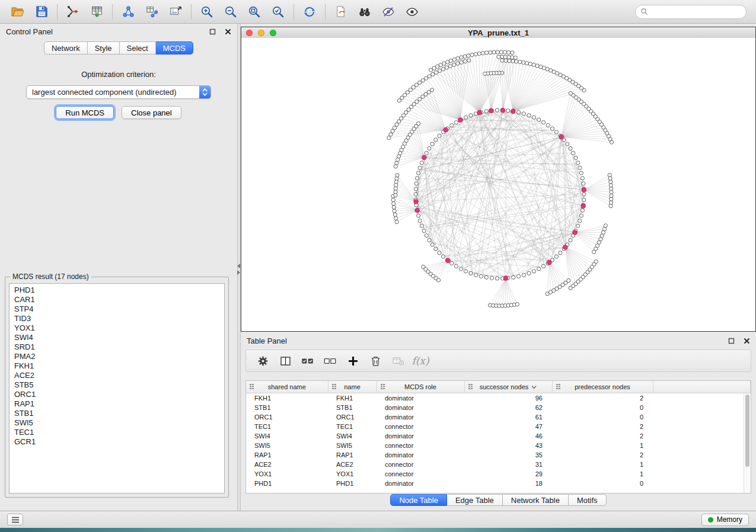 The image size is (756, 532). Describe the element at coordinates (117, 385) in the screenshot. I see `mcds-result-item: STB5` at that location.